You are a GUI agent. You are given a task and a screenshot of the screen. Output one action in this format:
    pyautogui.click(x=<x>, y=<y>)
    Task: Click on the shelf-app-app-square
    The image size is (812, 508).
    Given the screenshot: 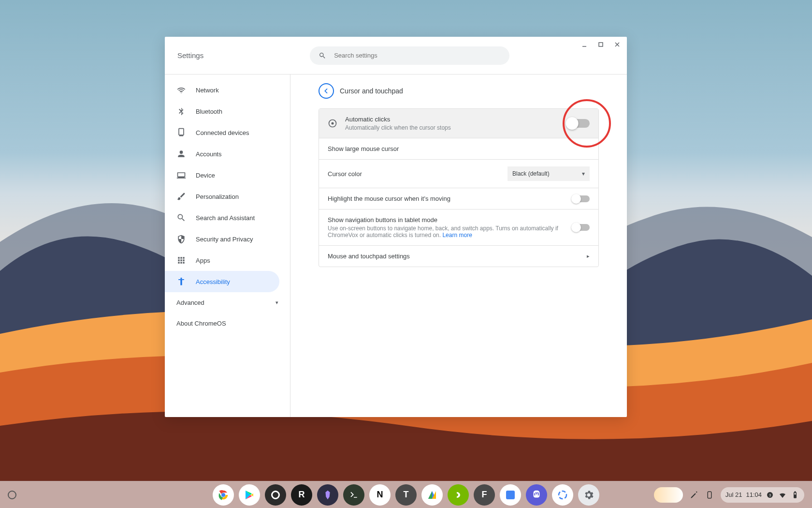 What is the action you would take?
    pyautogui.click(x=510, y=495)
    